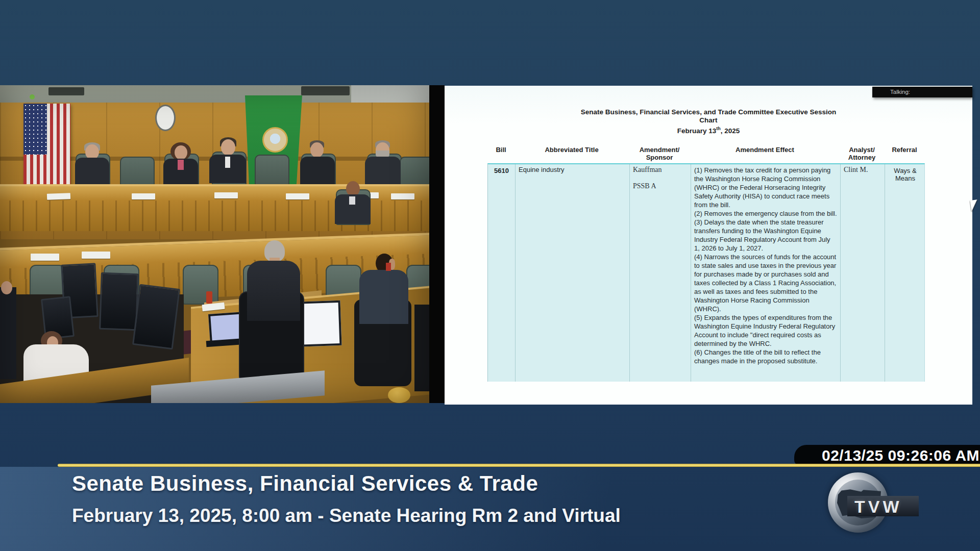 The height and width of the screenshot is (551, 980). Describe the element at coordinates (228, 162) in the screenshot. I see `committee-member-3-shirt` at that location.